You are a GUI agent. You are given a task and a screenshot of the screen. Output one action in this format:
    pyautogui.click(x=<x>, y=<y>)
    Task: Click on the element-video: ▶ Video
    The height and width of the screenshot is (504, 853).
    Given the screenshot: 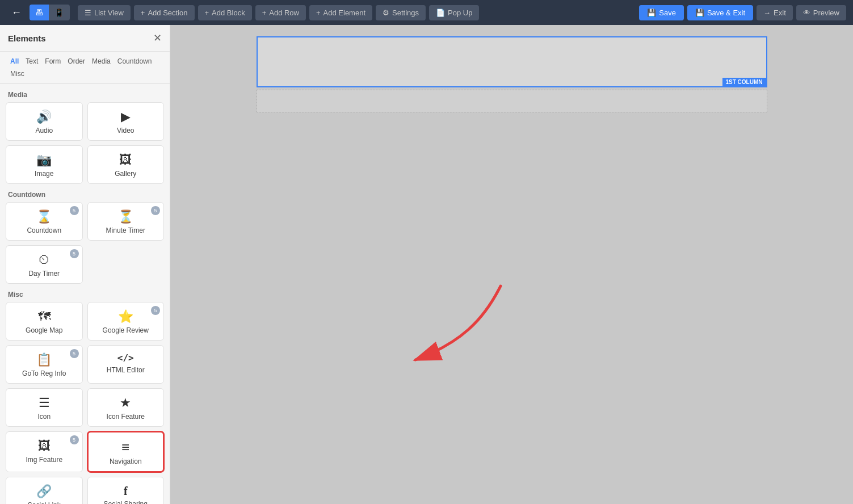 What is the action you would take?
    pyautogui.click(x=126, y=121)
    